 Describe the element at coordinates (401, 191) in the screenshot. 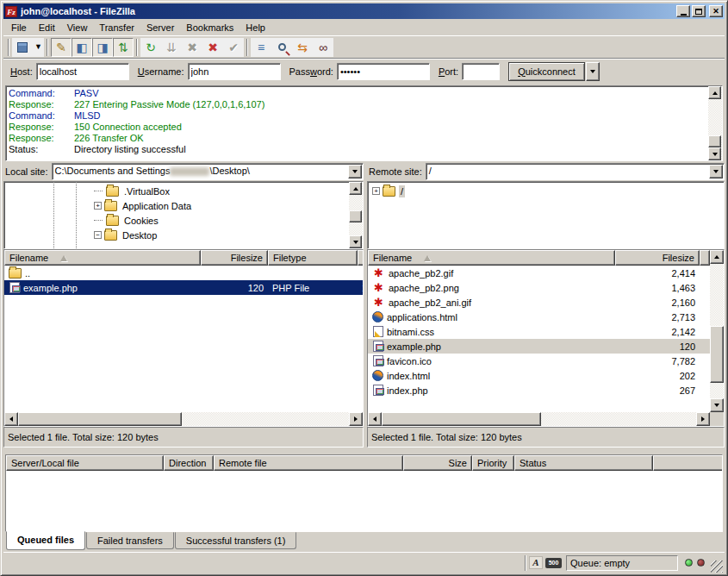

I see `tree-item-label: /` at that location.